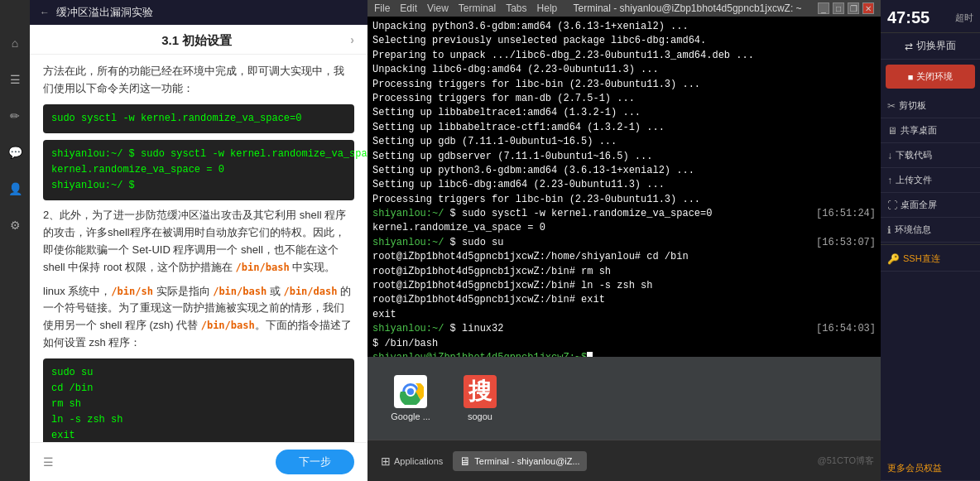 This screenshot has height=481, width=980. What do you see at coordinates (480, 398) in the screenshot?
I see `sogou-icon: 搜 sogou` at bounding box center [480, 398].